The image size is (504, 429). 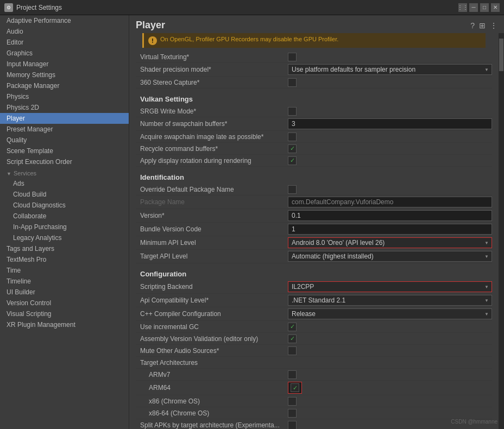 I want to click on version-input, so click(x=390, y=216).